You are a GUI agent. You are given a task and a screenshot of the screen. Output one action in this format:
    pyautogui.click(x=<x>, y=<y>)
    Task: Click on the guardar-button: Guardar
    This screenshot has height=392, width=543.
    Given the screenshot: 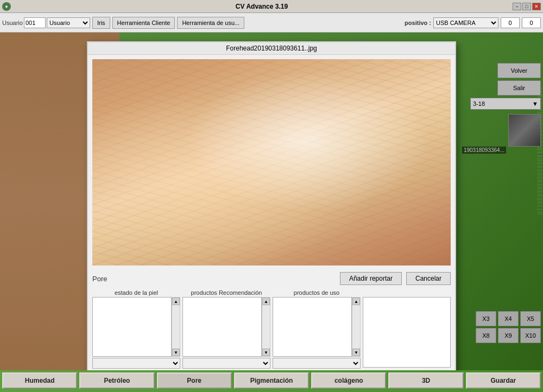 What is the action you would take?
    pyautogui.click(x=503, y=381)
    